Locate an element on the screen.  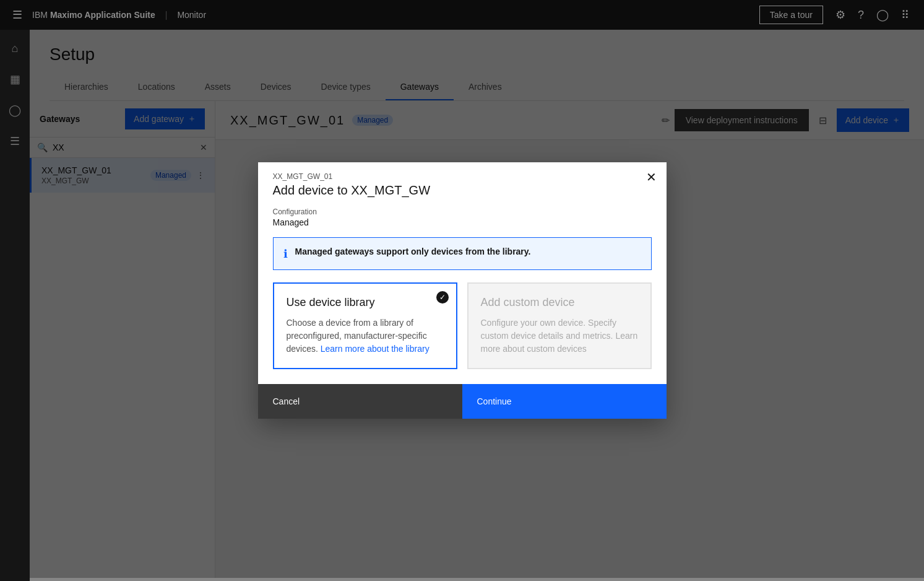
config-label: Configuration is located at coordinates (462, 212).